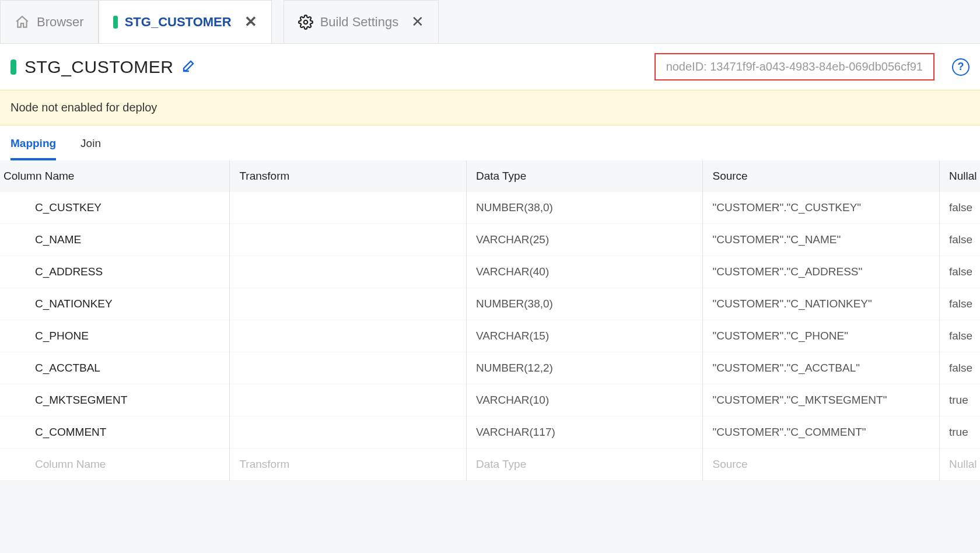 The width and height of the screenshot is (980, 553). Describe the element at coordinates (348, 464) in the screenshot. I see `placeholder-transform: Transform` at that location.